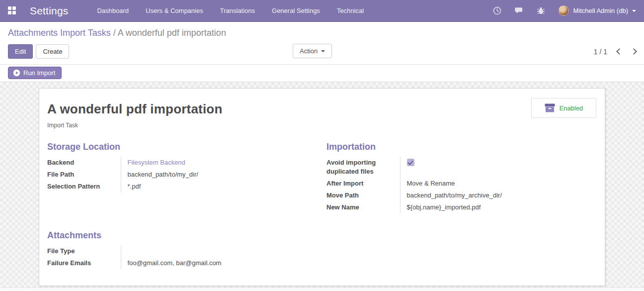 The height and width of the screenshot is (291, 644). Describe the element at coordinates (173, 187) in the screenshot. I see `field-row-selection-pattern: Selection Pattern *.pdf` at that location.